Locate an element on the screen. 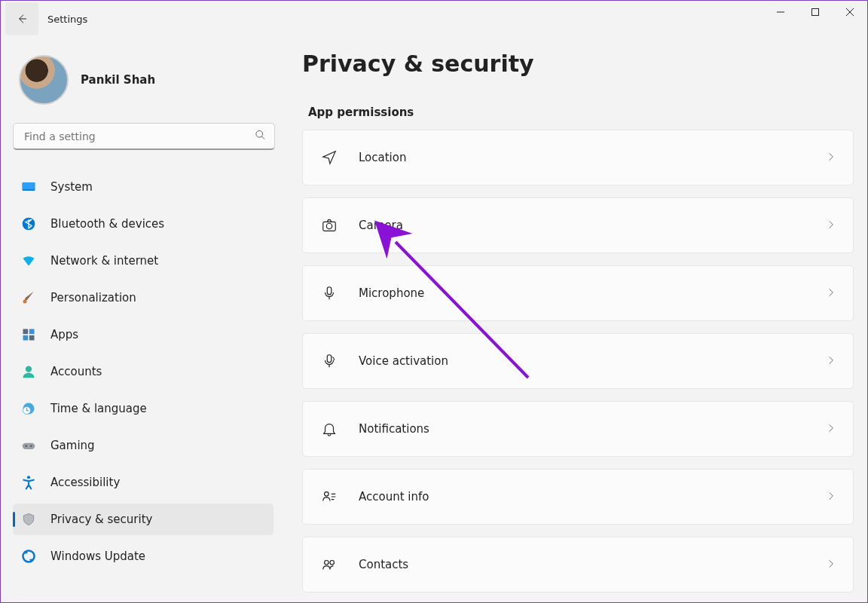 The width and height of the screenshot is (868, 603). arrow-left-icon is located at coordinates (22, 19).